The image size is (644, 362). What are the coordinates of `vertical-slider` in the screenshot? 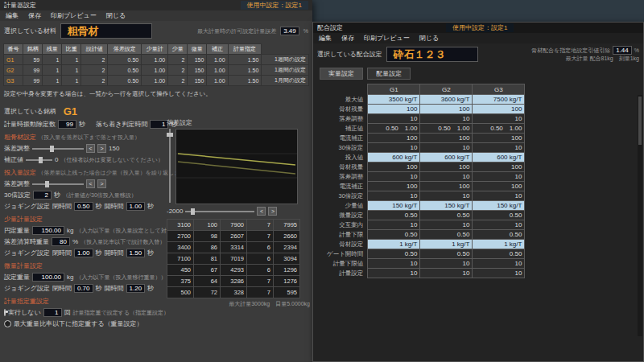 It's located at (170, 166).